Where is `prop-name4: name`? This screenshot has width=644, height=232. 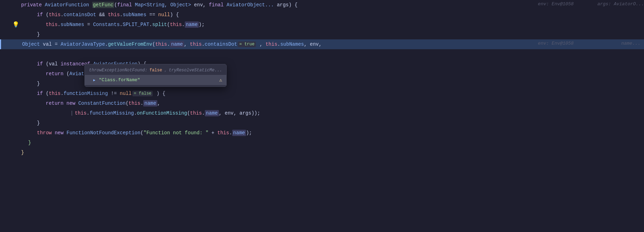
prop-name4: name is located at coordinates (212, 113).